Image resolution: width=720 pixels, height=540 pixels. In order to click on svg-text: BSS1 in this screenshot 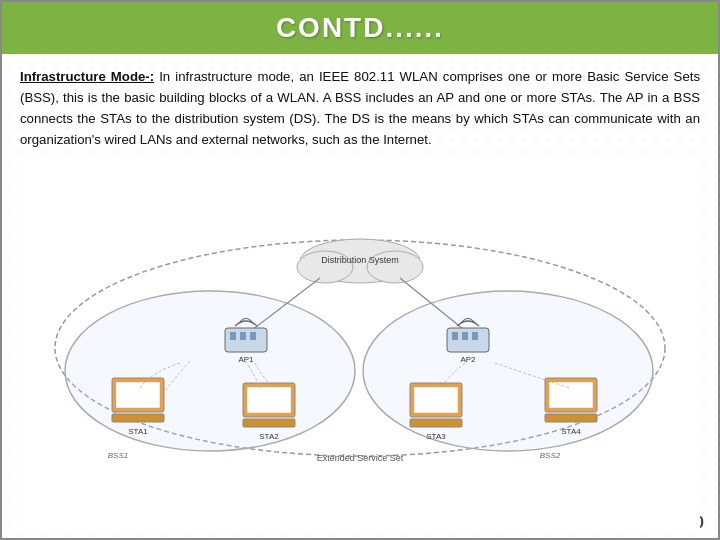, I will do `click(118, 456)`.